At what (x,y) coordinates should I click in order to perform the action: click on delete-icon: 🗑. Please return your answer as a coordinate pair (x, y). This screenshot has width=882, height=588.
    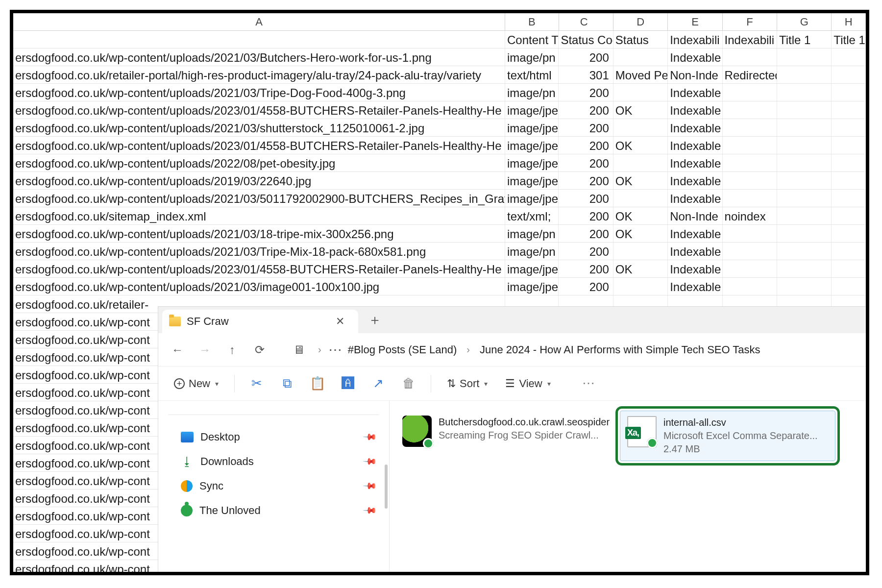
    Looking at the image, I should click on (409, 384).